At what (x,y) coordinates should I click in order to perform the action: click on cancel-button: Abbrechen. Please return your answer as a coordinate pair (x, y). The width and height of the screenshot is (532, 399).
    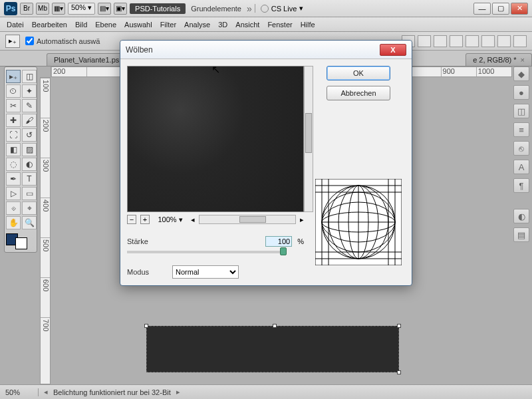
    Looking at the image, I should click on (358, 93).